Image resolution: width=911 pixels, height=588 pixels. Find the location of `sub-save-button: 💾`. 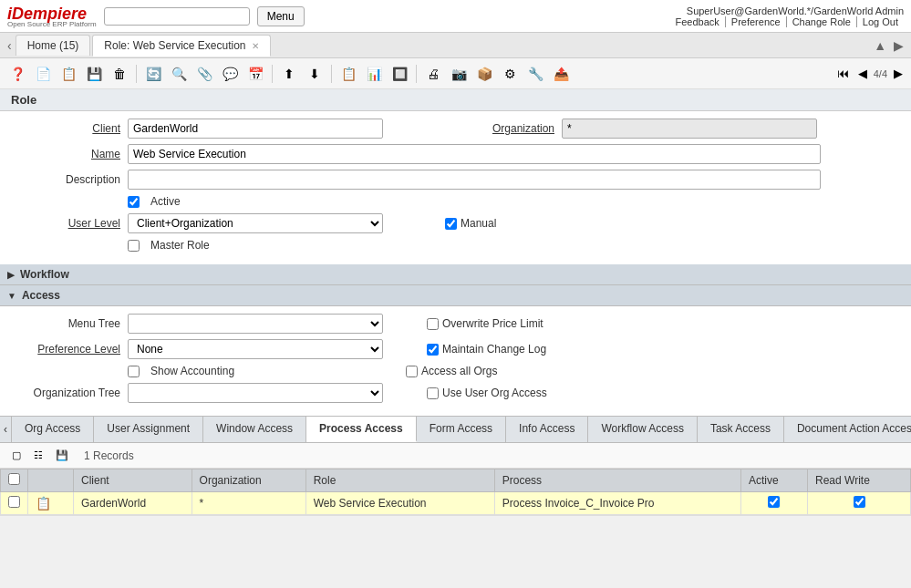

sub-save-button: 💾 is located at coordinates (62, 456).